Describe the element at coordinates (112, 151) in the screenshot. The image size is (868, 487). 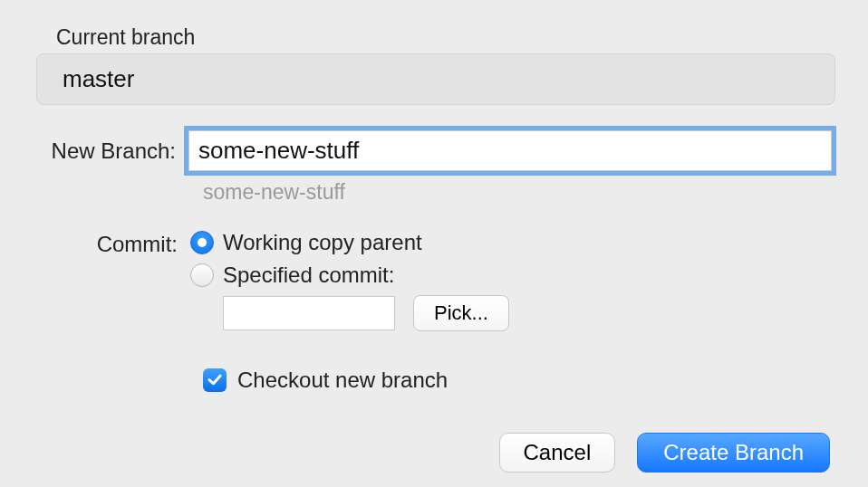
I see `new-branch-label: New Branch:` at that location.